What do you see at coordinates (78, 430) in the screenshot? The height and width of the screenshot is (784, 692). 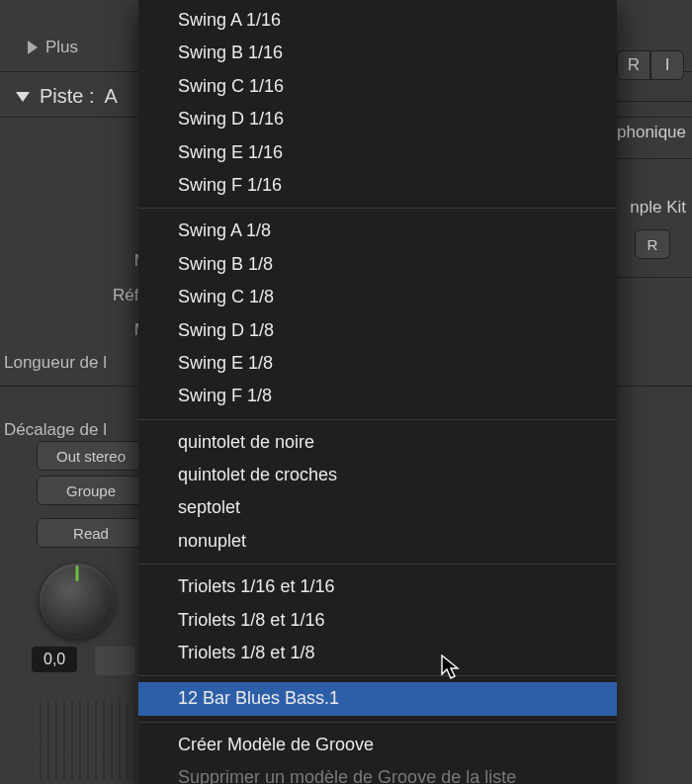 I see `param-label: Décalage de l` at bounding box center [78, 430].